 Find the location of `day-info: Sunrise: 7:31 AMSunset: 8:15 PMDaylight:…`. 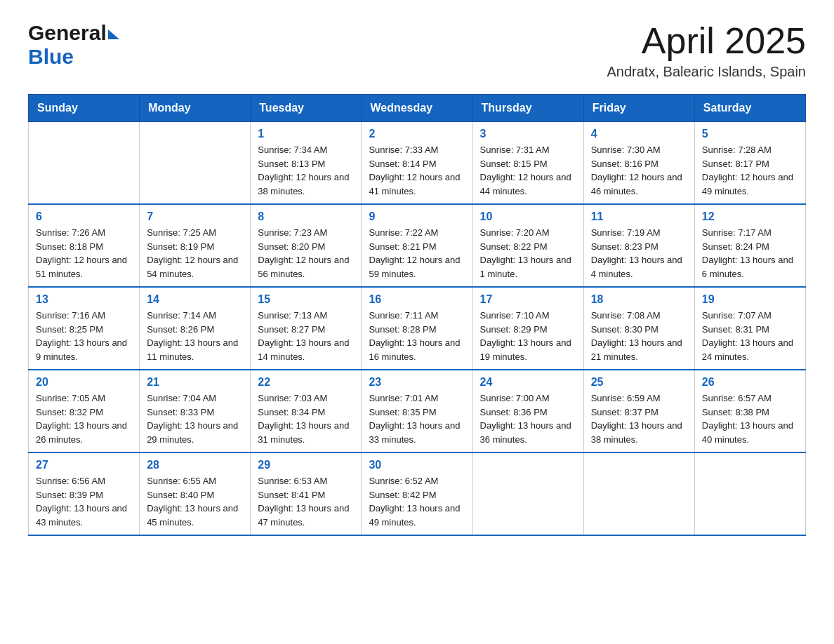

day-info: Sunrise: 7:31 AMSunset: 8:15 PMDaylight:… is located at coordinates (528, 170).